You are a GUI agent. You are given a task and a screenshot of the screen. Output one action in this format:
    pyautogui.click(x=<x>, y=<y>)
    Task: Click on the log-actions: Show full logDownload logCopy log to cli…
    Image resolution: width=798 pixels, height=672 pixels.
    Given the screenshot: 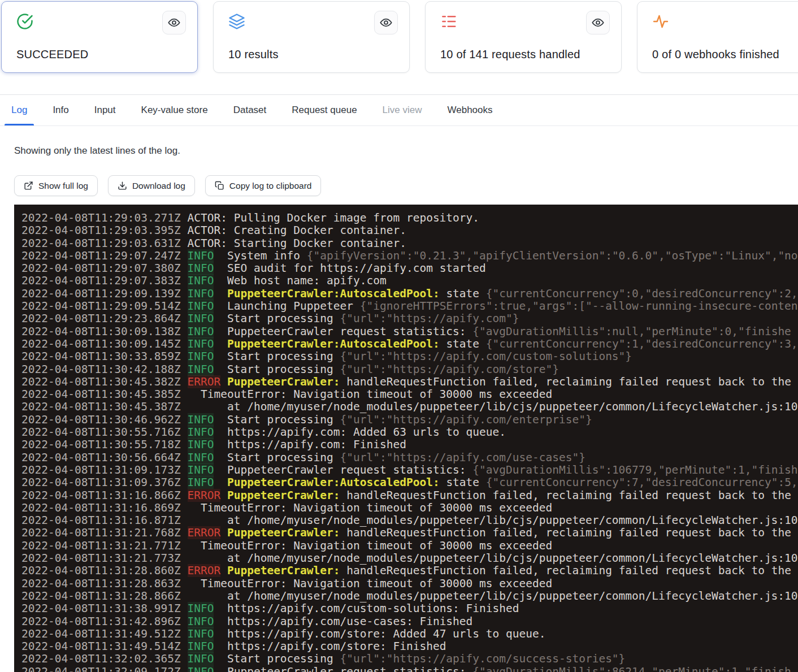 What is the action you would take?
    pyautogui.click(x=406, y=185)
    